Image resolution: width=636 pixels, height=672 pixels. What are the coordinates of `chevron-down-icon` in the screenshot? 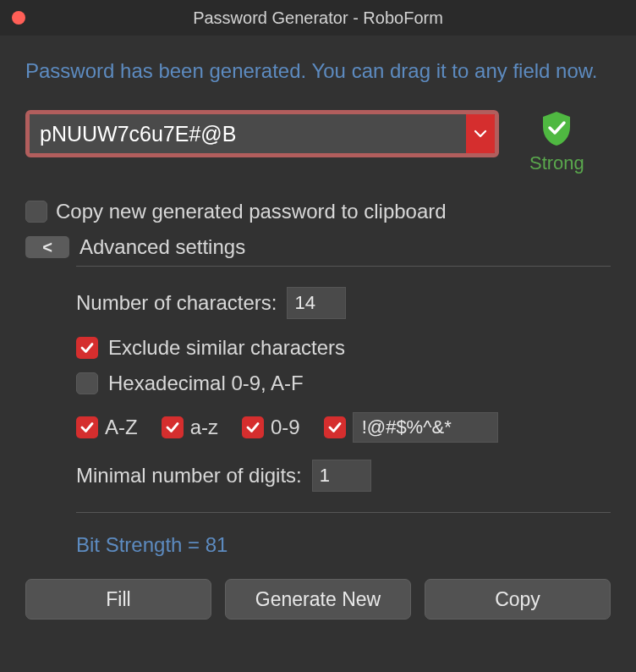 It's located at (480, 134).